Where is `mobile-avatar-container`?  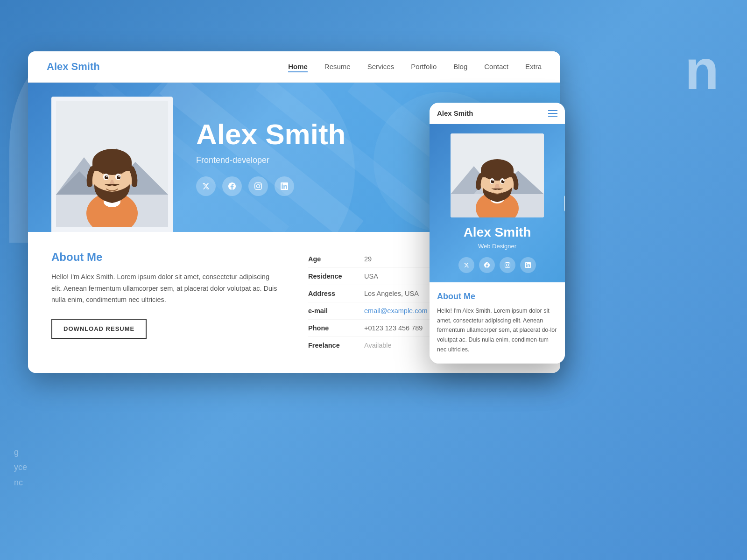 mobile-avatar-container is located at coordinates (497, 175).